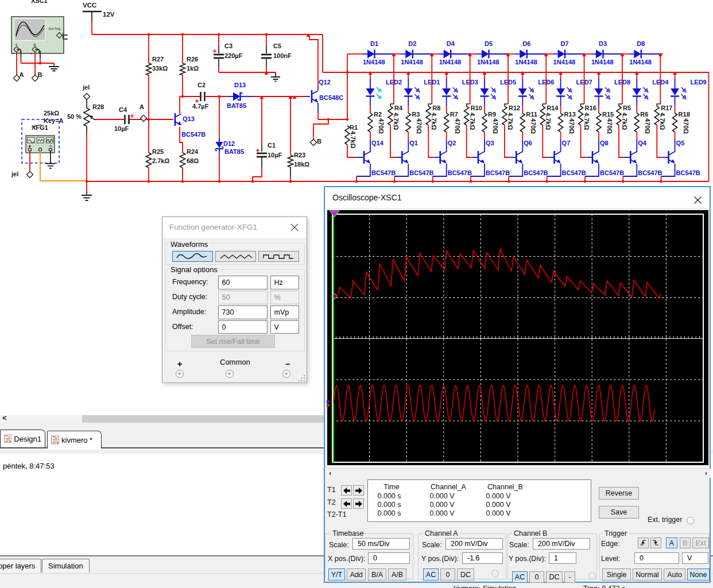 This screenshot has height=588, width=713. Describe the element at coordinates (566, 143) in the screenshot. I see `svg-text: Q7` at that location.